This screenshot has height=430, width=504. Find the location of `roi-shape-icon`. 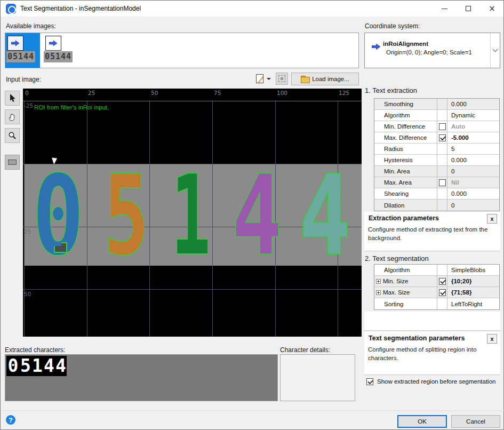

roi-shape-icon is located at coordinates (260, 79).